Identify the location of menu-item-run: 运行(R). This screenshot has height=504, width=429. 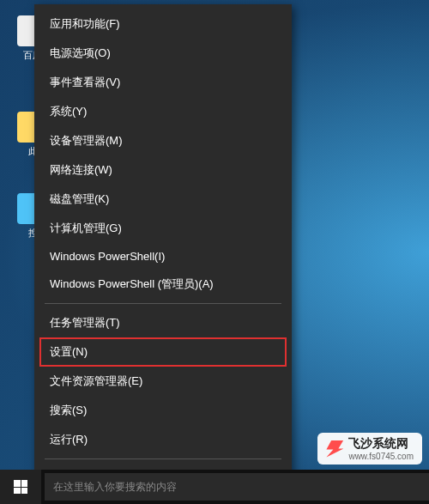
(163, 440).